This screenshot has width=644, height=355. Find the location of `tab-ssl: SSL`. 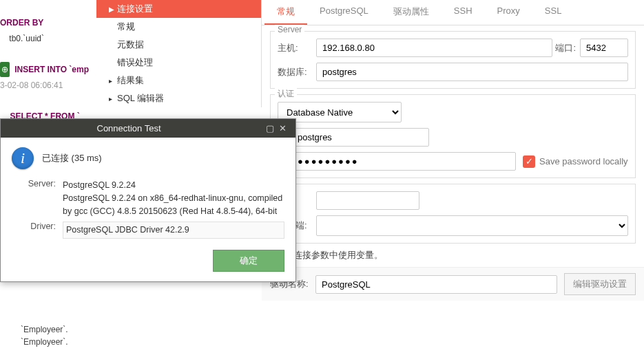

tab-ssl: SSL is located at coordinates (554, 12).